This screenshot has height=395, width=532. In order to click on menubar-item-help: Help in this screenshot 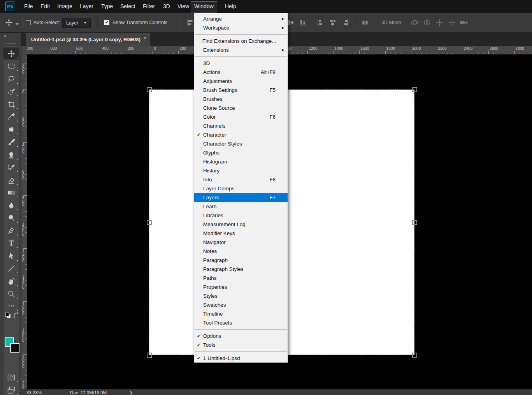, I will do `click(230, 6)`.